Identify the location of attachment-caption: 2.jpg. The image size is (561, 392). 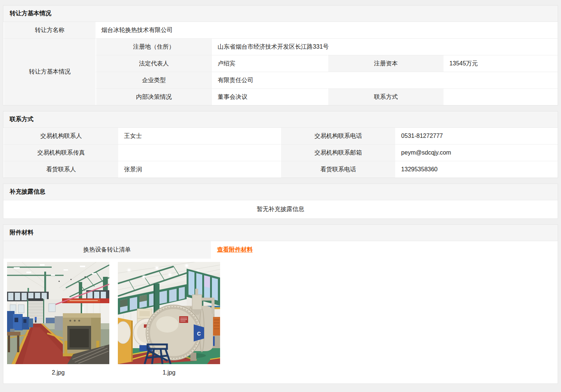
(58, 370).